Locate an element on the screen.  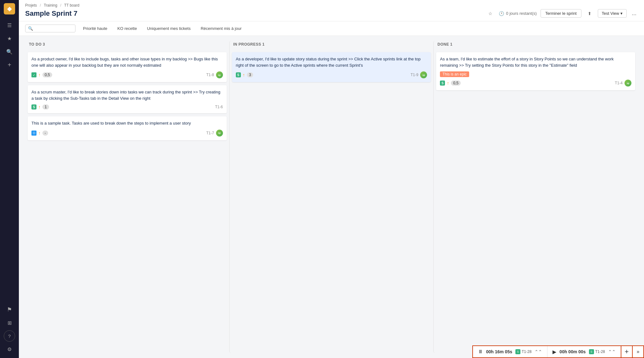
sidebar-item-search: 🔍 is located at coordinates (9, 52).